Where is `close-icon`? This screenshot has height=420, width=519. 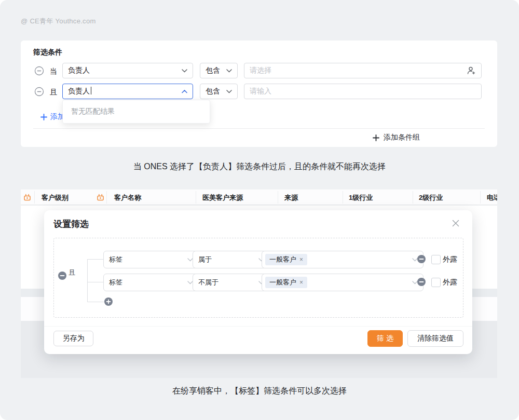 close-icon is located at coordinates (456, 223).